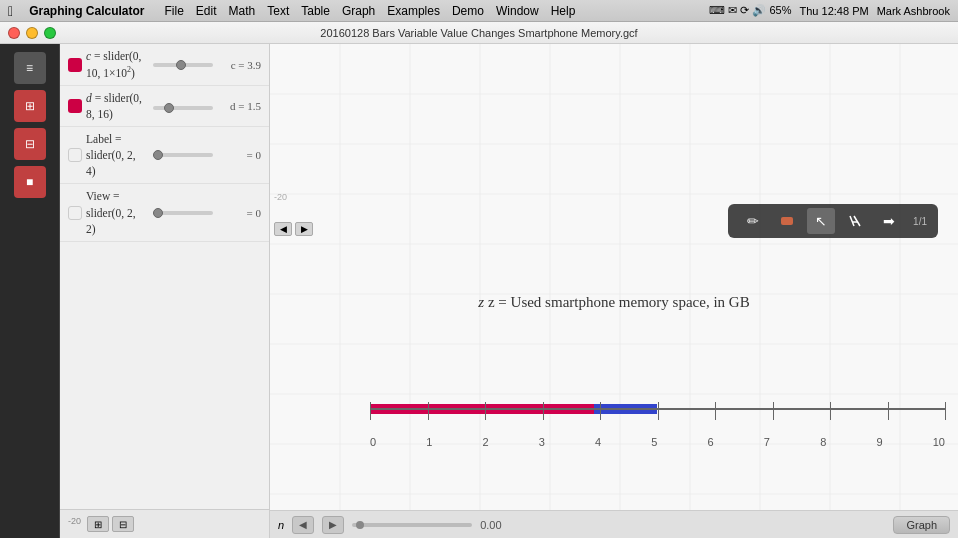 This screenshot has width=958, height=538. I want to click on slider-d-track, so click(183, 108).